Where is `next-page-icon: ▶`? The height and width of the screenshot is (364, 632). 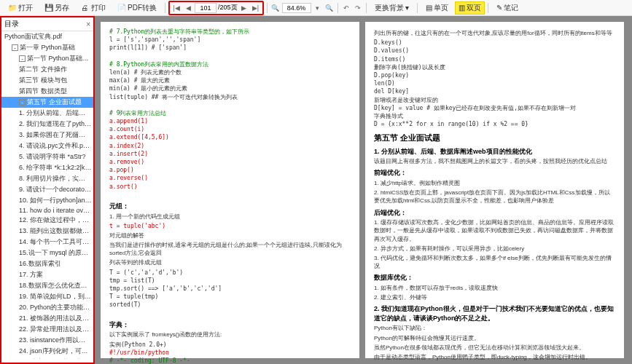
next-page-icon: ▶ is located at coordinates (244, 8).